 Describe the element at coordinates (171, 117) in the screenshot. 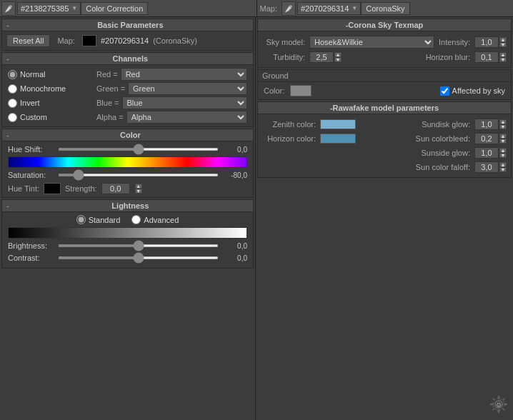

I see `alpha-select-row: Alpha = AlphaRedGreenBlue` at that location.